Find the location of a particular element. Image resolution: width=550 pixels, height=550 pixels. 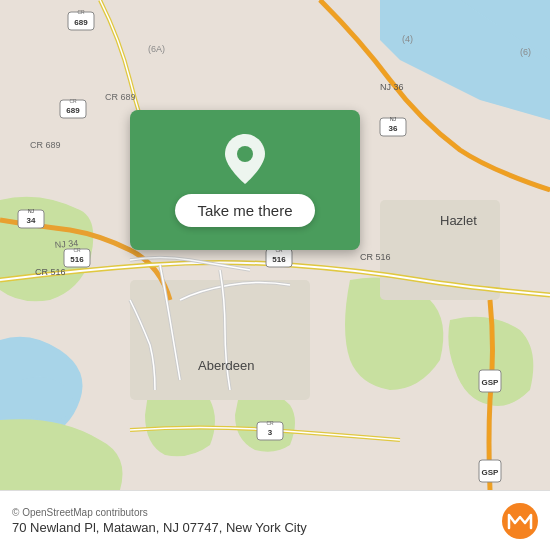

moovit-logo is located at coordinates (520, 521).